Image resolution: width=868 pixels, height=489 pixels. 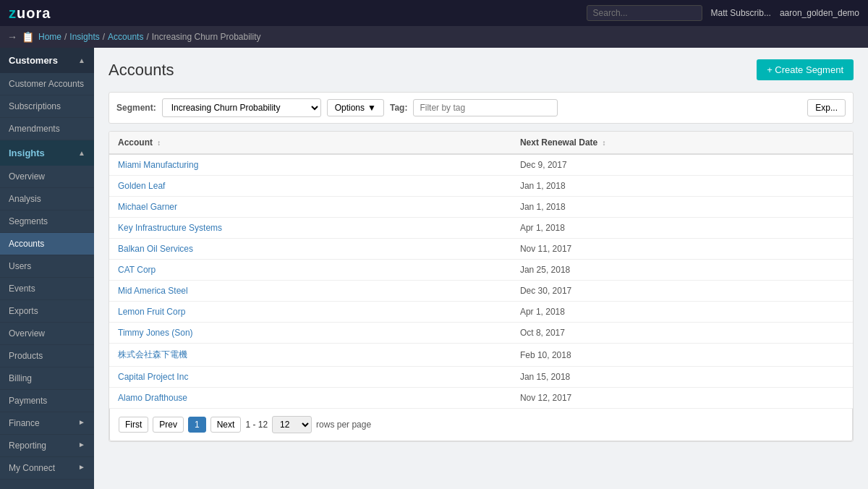 I want to click on first-page-button: First, so click(x=133, y=425).